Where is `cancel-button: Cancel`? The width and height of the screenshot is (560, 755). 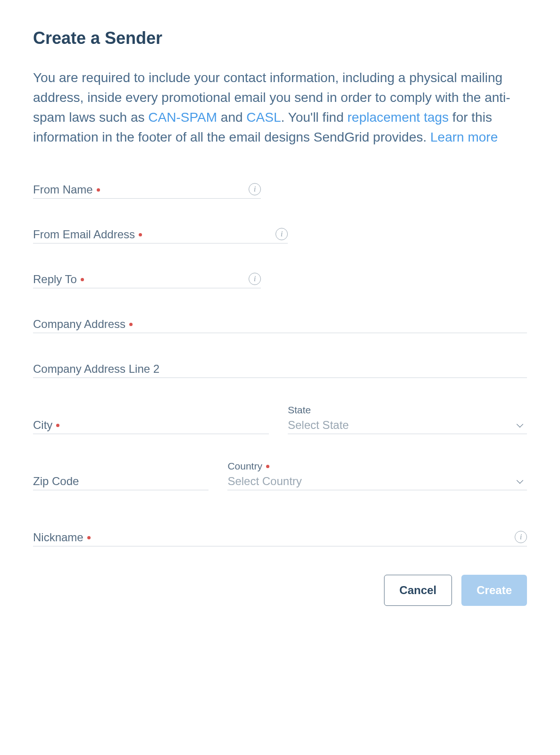
cancel-button: Cancel is located at coordinates (418, 590).